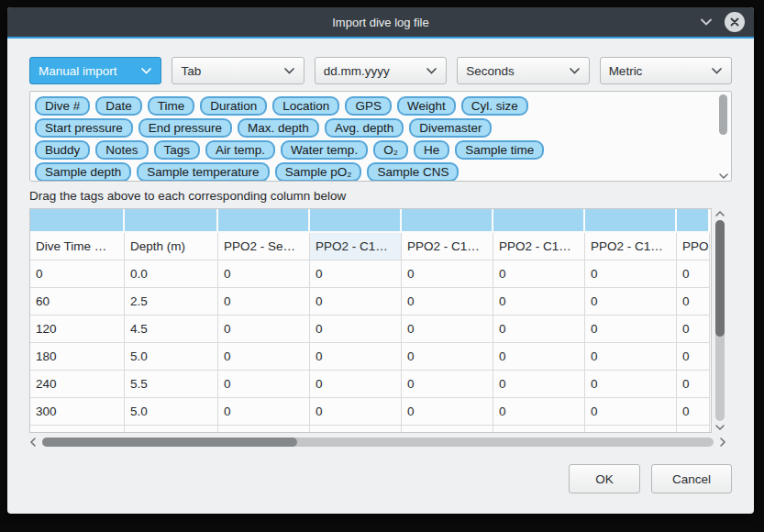  I want to click on tag-buddy: Buddy, so click(62, 150).